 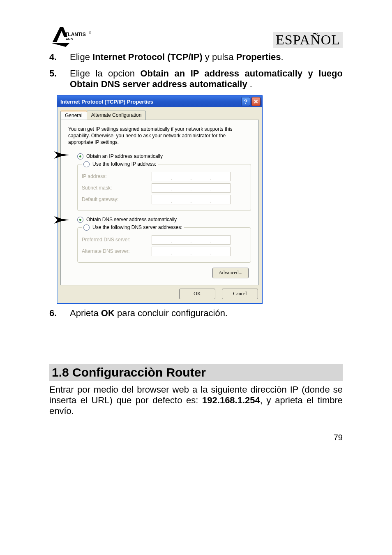 What do you see at coordinates (159, 102) in the screenshot?
I see `titlebar: Internet Protocol (TCP/IP) Properties ? …` at bounding box center [159, 102].